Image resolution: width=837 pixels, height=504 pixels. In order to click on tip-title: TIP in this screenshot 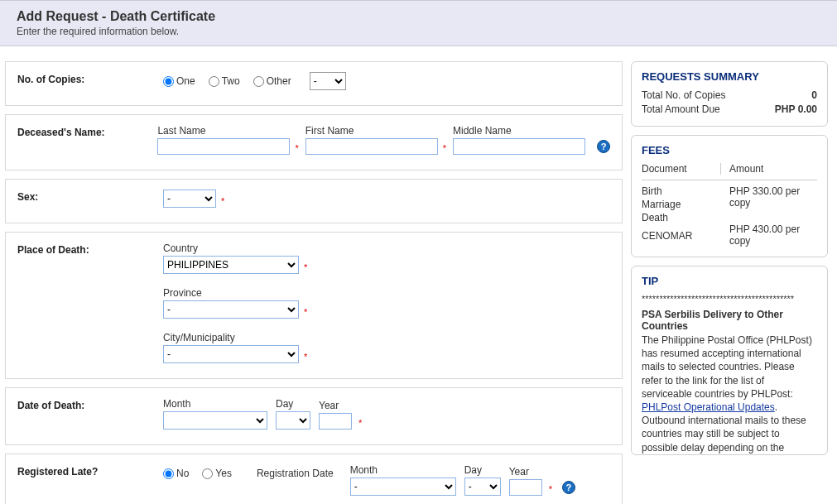, I will do `click(729, 281)`.